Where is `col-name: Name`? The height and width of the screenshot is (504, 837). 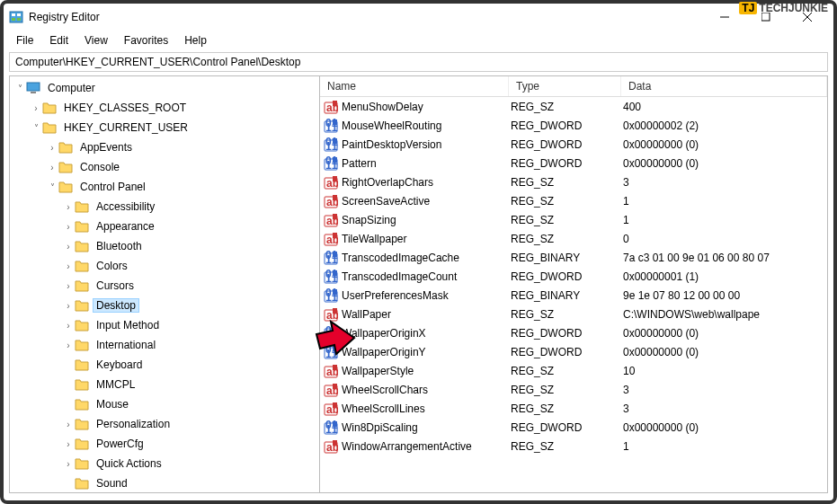
col-name: Name is located at coordinates (414, 86).